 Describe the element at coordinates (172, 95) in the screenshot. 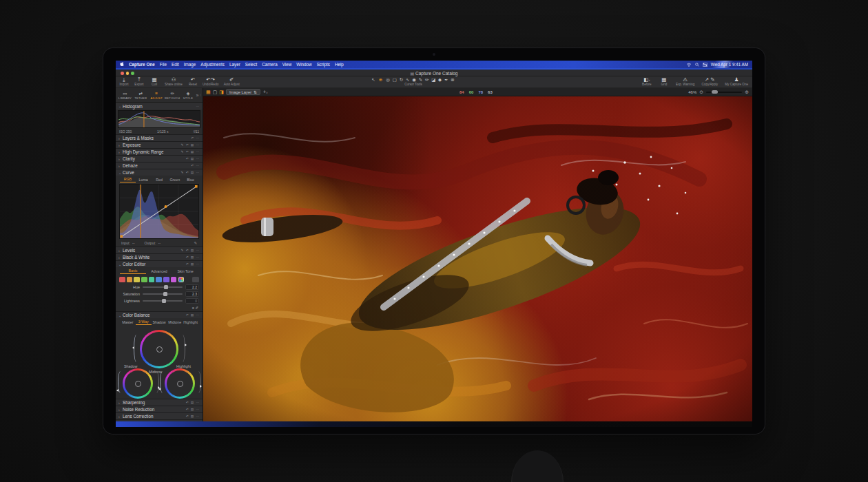

I see `tab-retouch: ✏RETOUCH` at that location.